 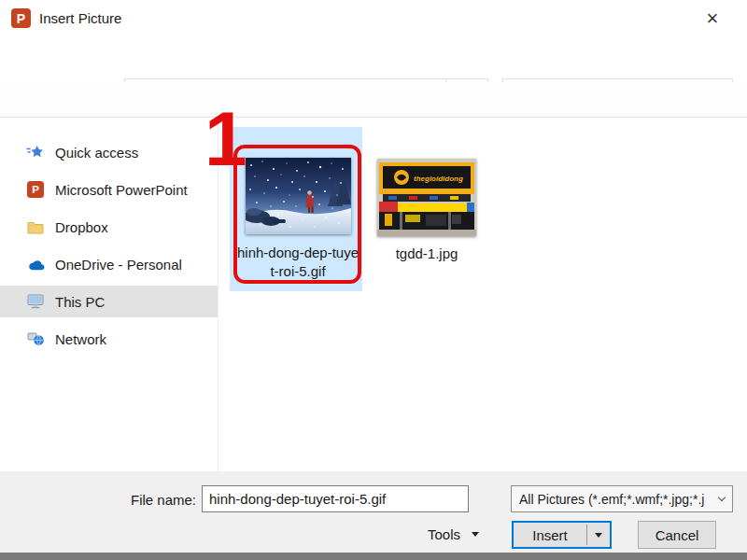 What do you see at coordinates (21, 19) in the screenshot?
I see `powerpoint-app-icon: P` at bounding box center [21, 19].